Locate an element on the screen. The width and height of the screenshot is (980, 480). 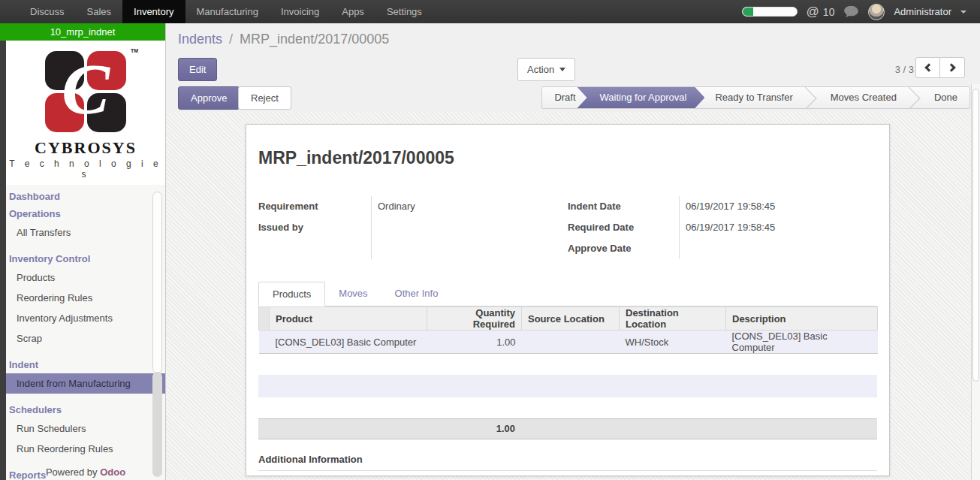
action-dropdown-button: Action is located at coordinates (547, 69).